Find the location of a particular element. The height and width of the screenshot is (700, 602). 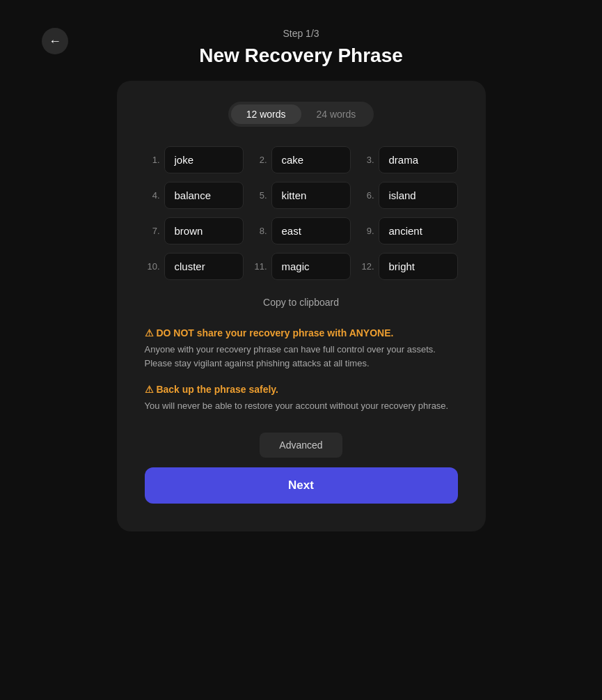

word-number: 10. is located at coordinates (152, 266).